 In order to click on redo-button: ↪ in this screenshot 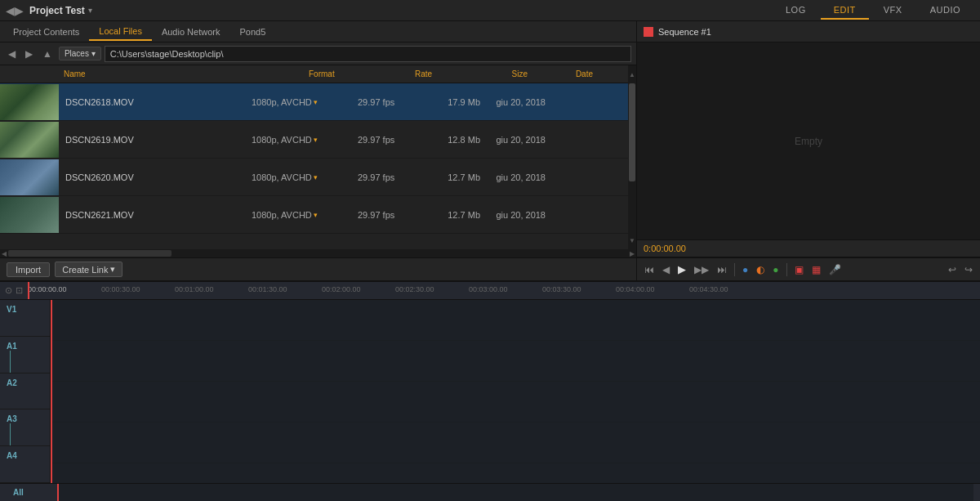, I will do `click(969, 270)`.